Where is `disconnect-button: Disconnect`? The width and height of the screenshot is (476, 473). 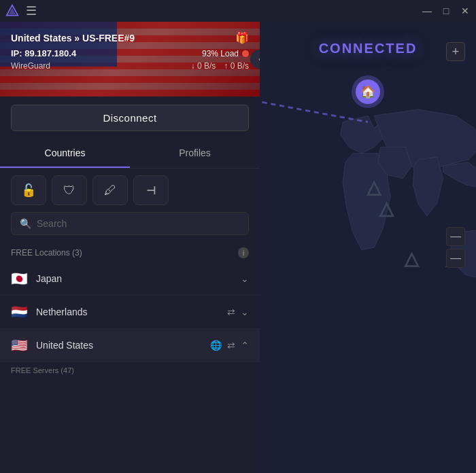
disconnect-button: Disconnect is located at coordinates (130, 118).